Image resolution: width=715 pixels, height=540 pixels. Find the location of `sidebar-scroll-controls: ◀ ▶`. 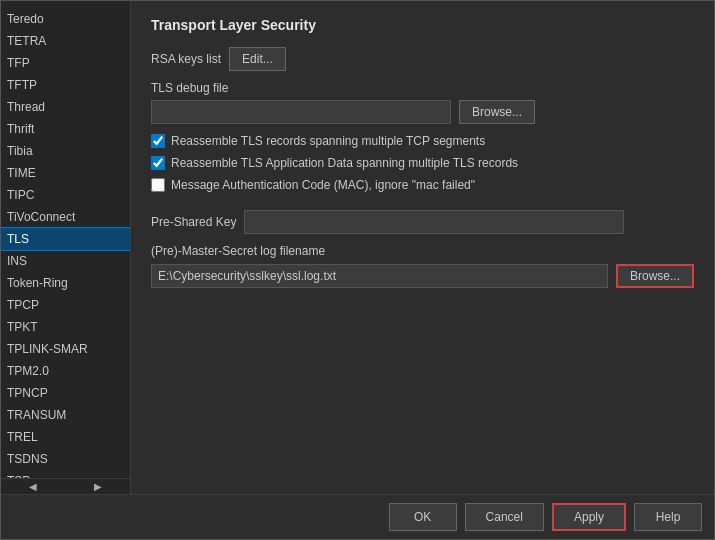

sidebar-scroll-controls: ◀ ▶ is located at coordinates (66, 486).